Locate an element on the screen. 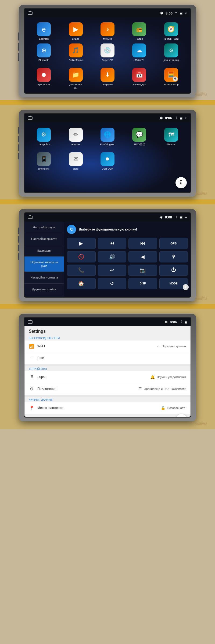  app-music: ♪ Музыка is located at coordinates (108, 31).